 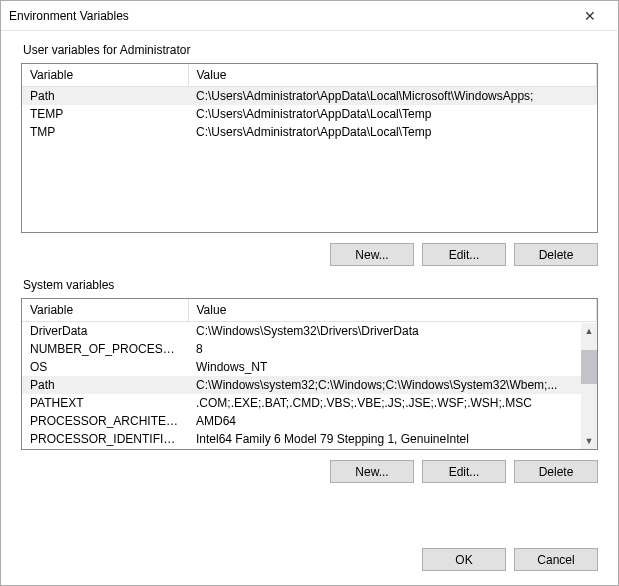 What do you see at coordinates (464, 254) in the screenshot?
I see `user-edit-button: Edit...` at bounding box center [464, 254].